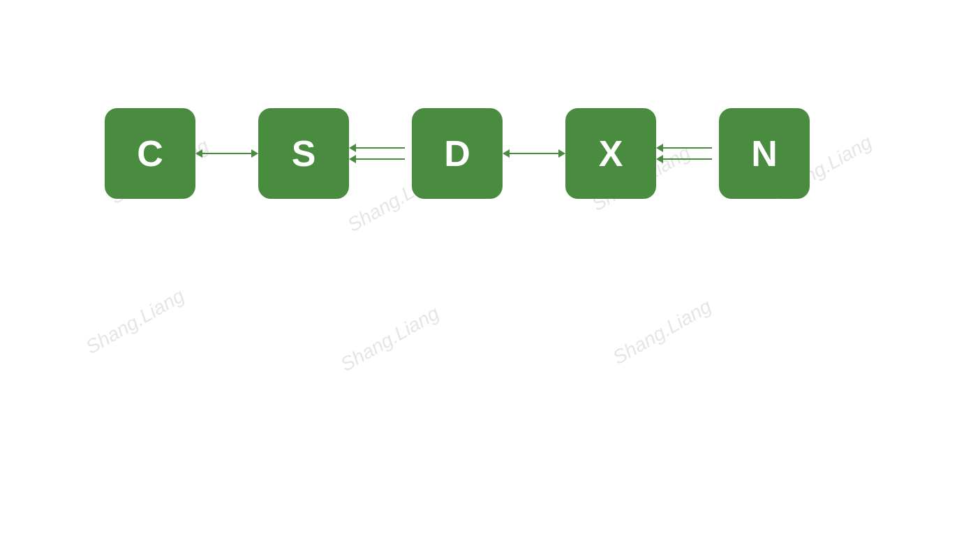 The width and height of the screenshot is (980, 547). What do you see at coordinates (390, 339) in the screenshot?
I see `watermark-6: Shang.Liang` at bounding box center [390, 339].